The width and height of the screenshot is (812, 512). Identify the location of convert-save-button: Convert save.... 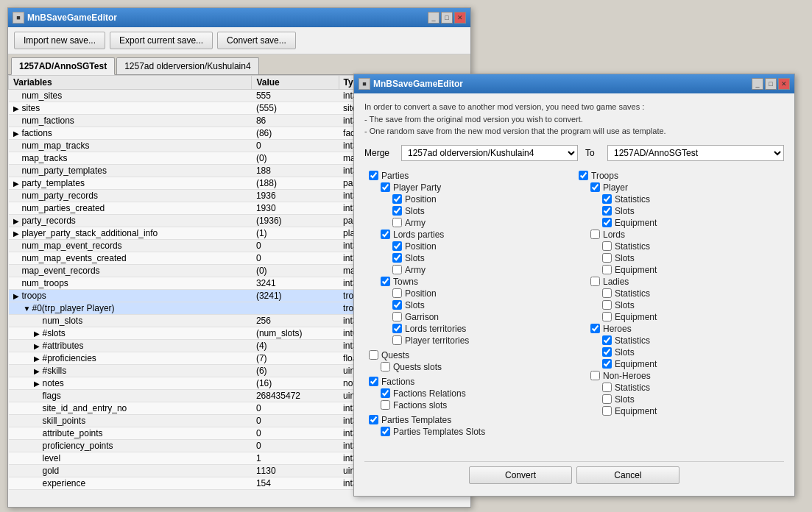
(256, 40).